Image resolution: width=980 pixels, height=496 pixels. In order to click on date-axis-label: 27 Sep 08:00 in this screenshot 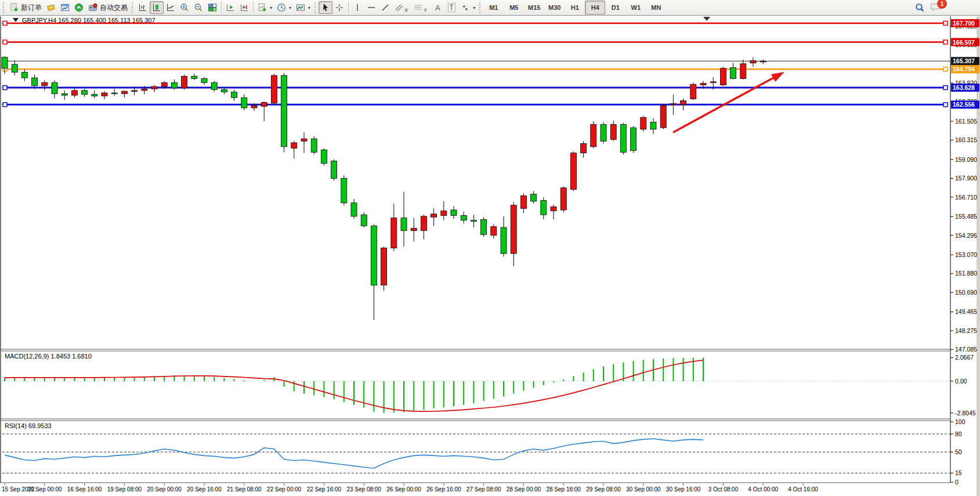, I will do `click(484, 490)`.